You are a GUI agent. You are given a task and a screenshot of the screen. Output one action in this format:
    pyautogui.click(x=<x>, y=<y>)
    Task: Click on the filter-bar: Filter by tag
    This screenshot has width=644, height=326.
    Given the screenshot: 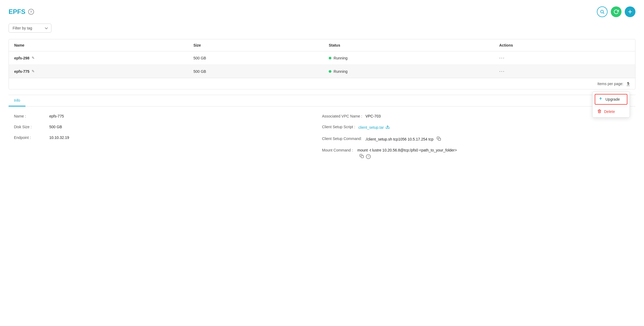 What is the action you would take?
    pyautogui.click(x=322, y=28)
    